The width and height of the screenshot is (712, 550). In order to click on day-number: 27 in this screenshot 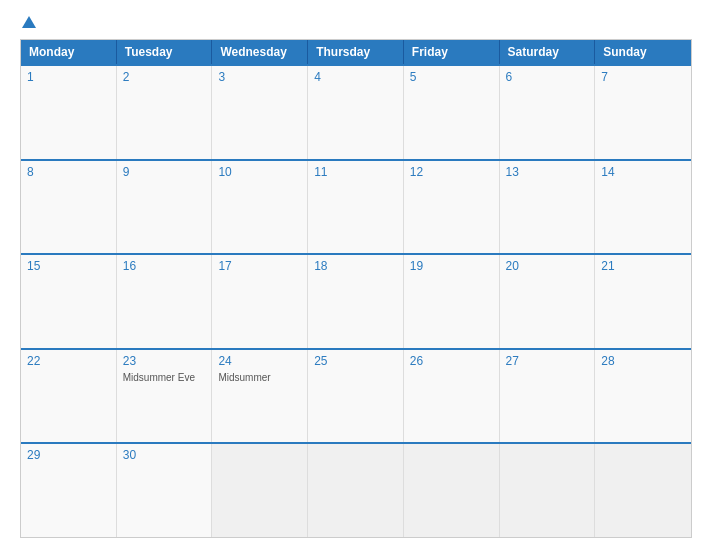, I will do `click(548, 361)`.